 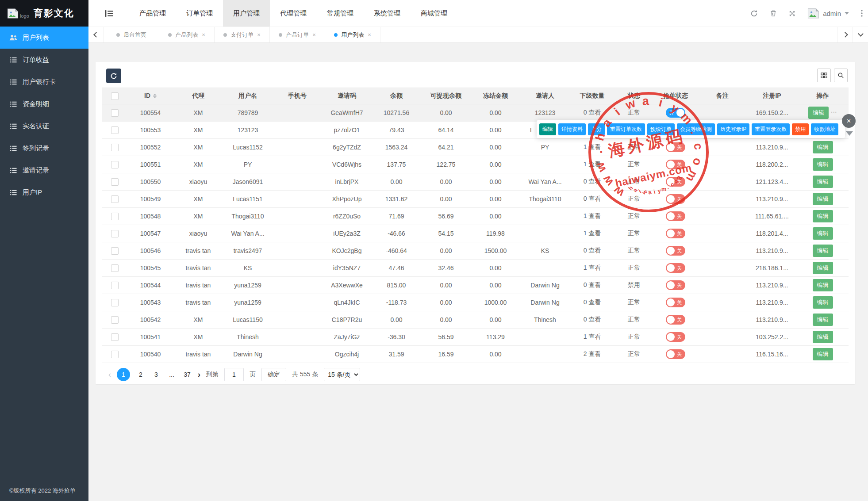 What do you see at coordinates (824, 75) in the screenshot?
I see `columns-toggle-button` at bounding box center [824, 75].